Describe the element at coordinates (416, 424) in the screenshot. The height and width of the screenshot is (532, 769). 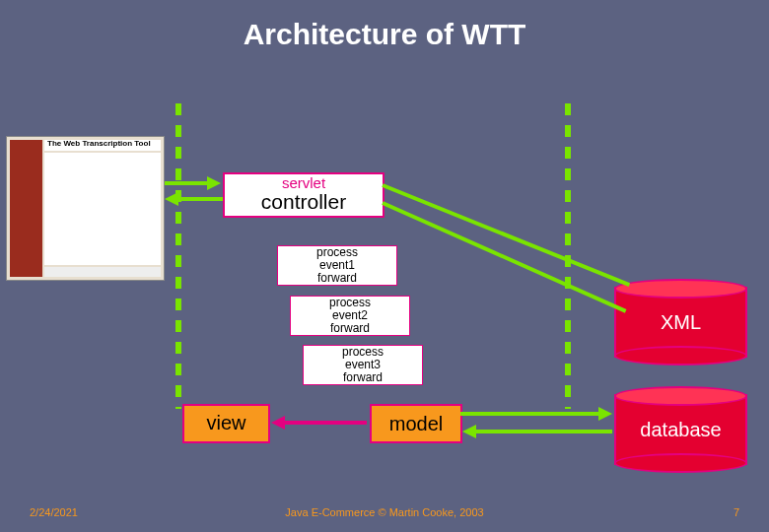
I see `model-box: model` at that location.